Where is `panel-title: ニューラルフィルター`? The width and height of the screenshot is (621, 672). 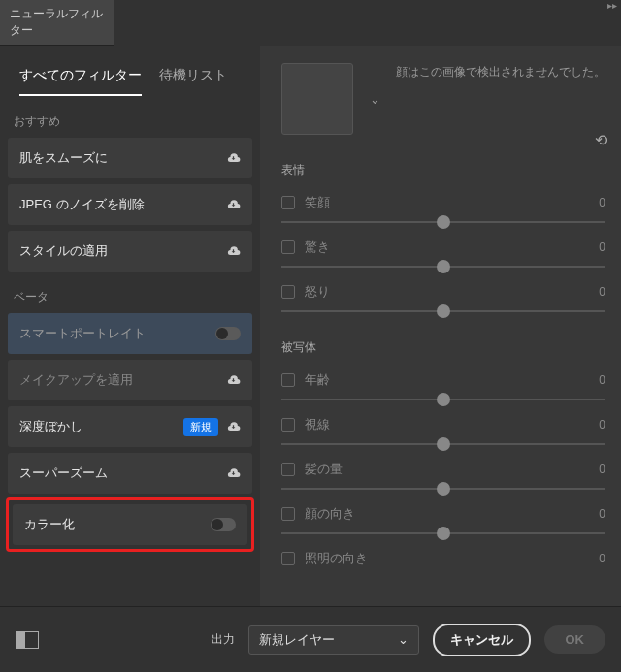 panel-title: ニューラルフィルター is located at coordinates (57, 23).